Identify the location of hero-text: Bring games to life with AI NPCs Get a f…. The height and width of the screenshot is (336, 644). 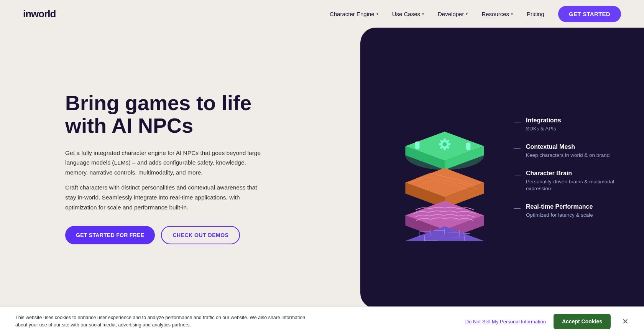
(167, 168).